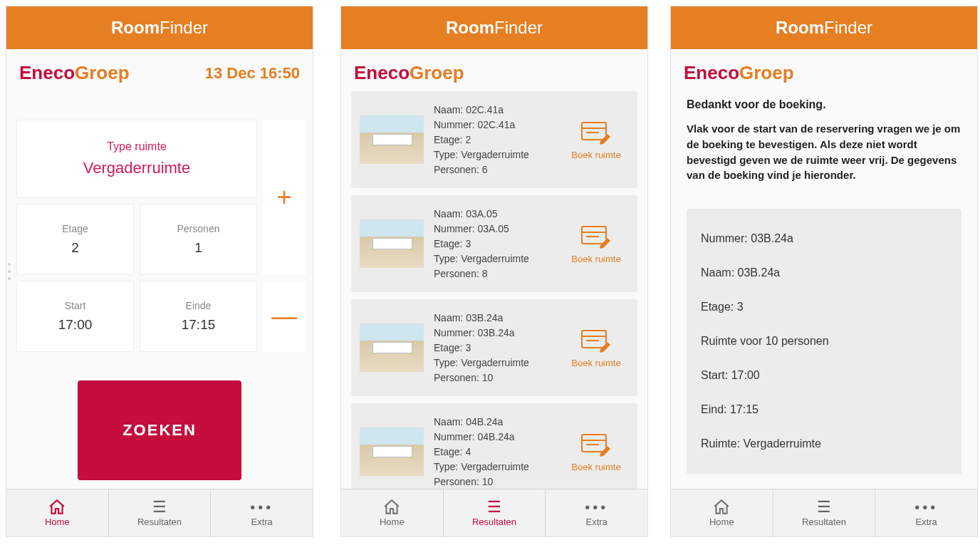  What do you see at coordinates (824, 375) in the screenshot?
I see `detail-start: Start: 17:00` at bounding box center [824, 375].